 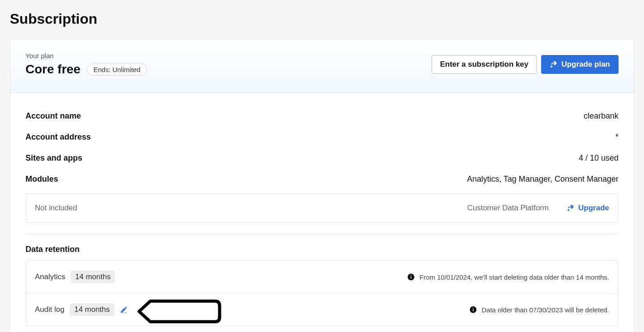 What do you see at coordinates (50, 277) in the screenshot?
I see `retention-name: Analytics` at bounding box center [50, 277].